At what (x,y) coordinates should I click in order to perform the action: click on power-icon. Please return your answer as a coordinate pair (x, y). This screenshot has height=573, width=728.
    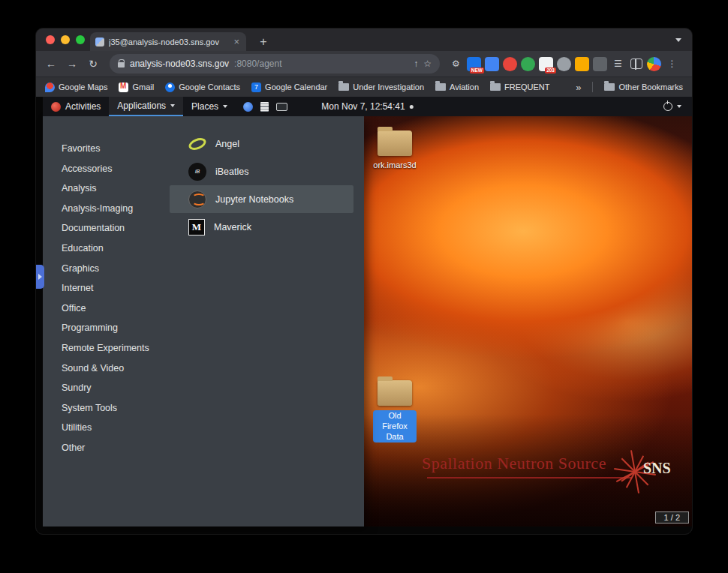
    Looking at the image, I should click on (668, 106).